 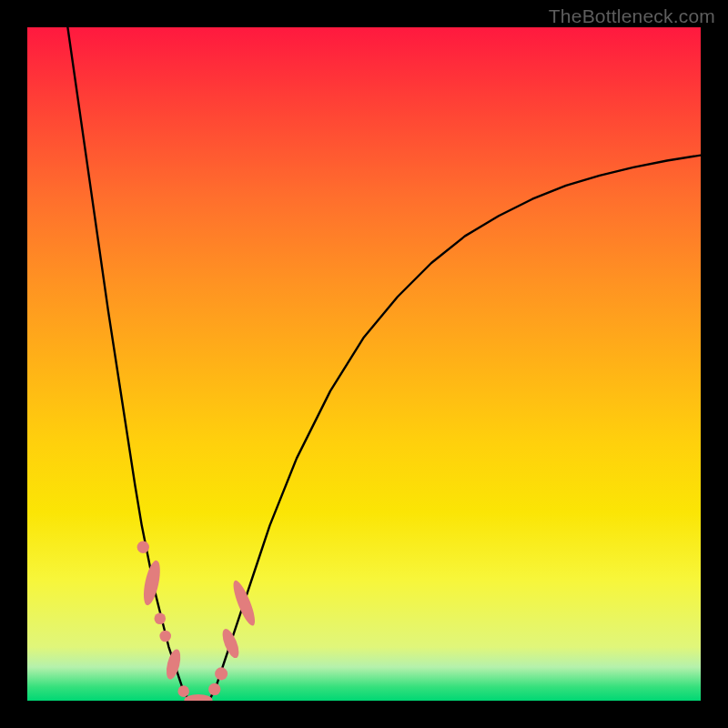 What do you see at coordinates (144, 548) in the screenshot?
I see `marker-left-dot-top` at bounding box center [144, 548].